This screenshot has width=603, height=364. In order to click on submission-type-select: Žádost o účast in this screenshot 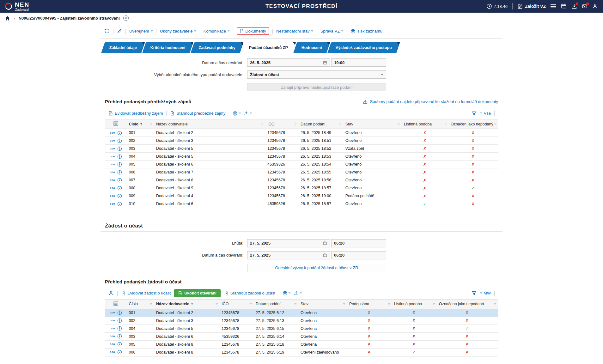, I will do `click(317, 75)`.